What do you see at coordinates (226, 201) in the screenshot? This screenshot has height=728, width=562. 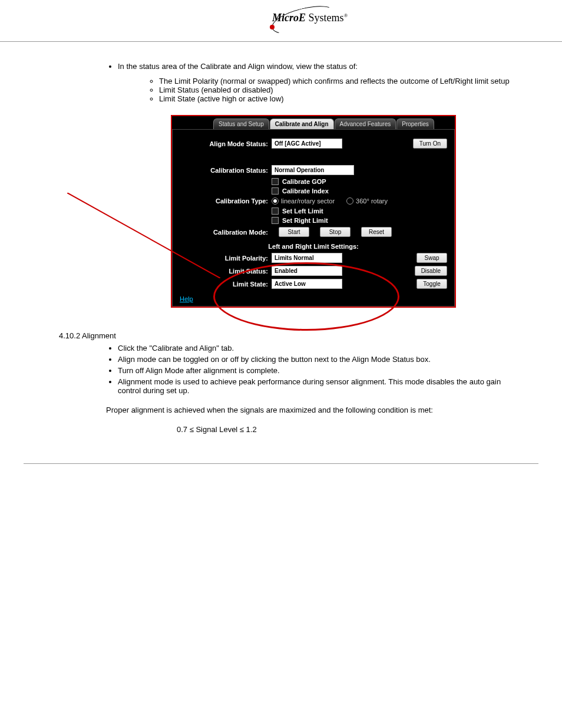 I see `calibration-type-label: Calibration Type:` at bounding box center [226, 201].